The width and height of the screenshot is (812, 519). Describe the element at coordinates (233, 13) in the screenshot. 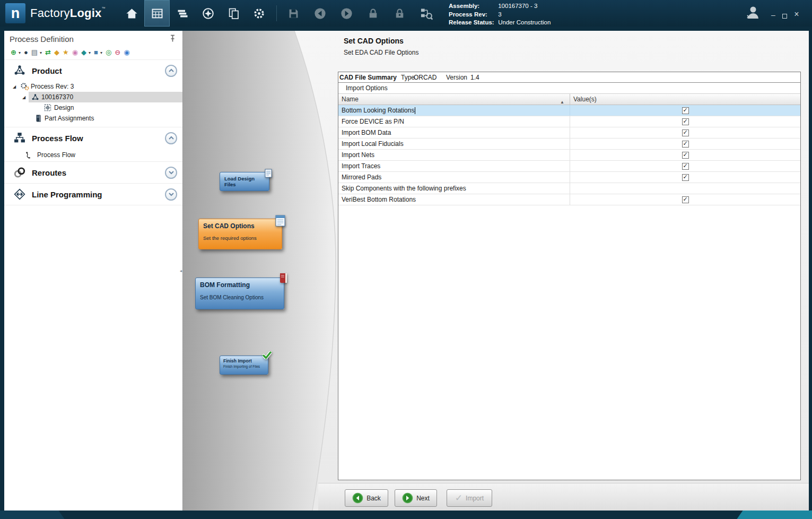

I see `documents-button` at that location.